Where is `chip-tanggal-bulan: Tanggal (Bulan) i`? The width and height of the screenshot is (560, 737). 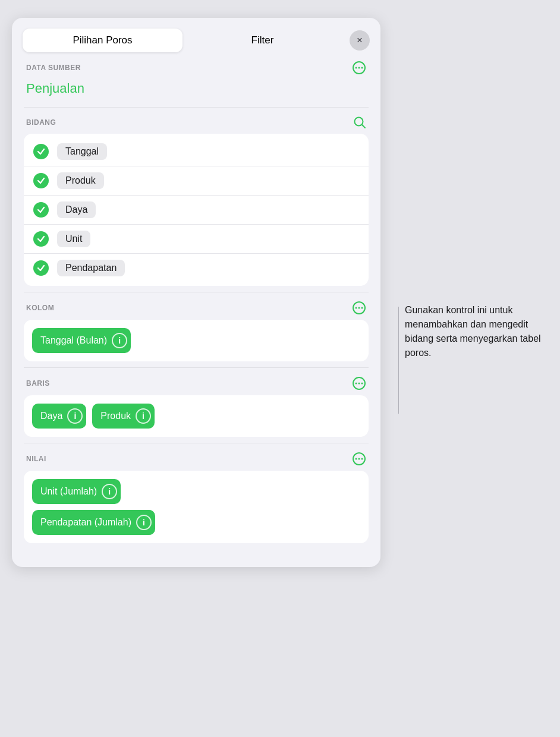 chip-tanggal-bulan: Tanggal (Bulan) i is located at coordinates (81, 341).